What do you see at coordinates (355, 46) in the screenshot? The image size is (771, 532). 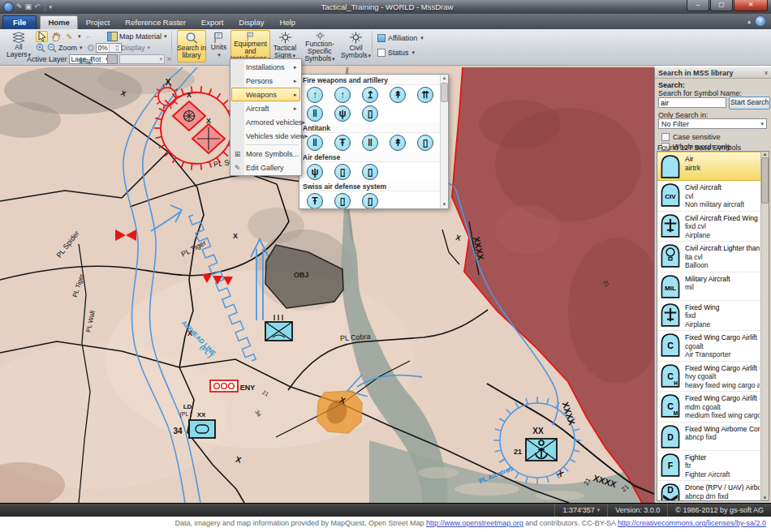 I see `civil-symbols-button: Civil Symbols▾` at bounding box center [355, 46].